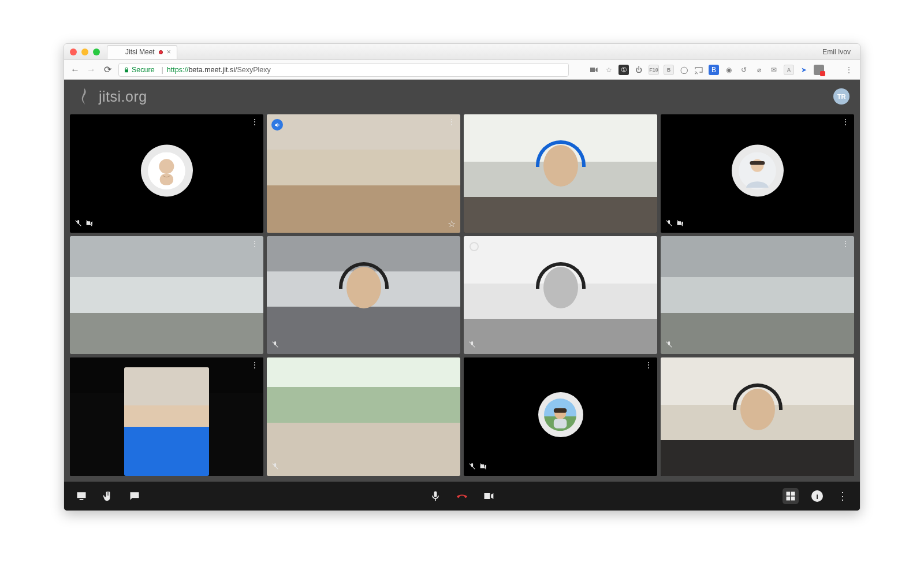 The height and width of the screenshot is (570, 924). I want to click on raise-hand-button, so click(108, 496).